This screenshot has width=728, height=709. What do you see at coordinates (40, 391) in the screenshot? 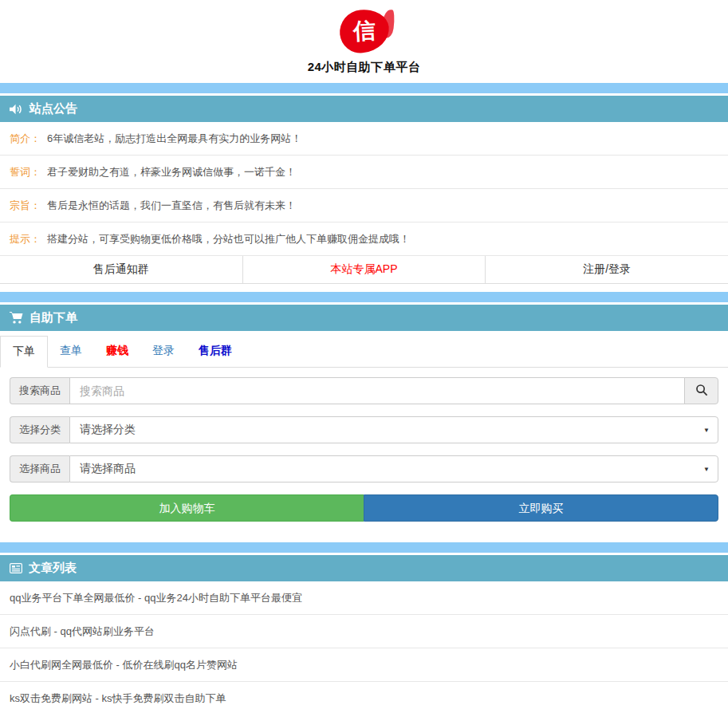
I see `search-label: 搜索商品` at bounding box center [40, 391].